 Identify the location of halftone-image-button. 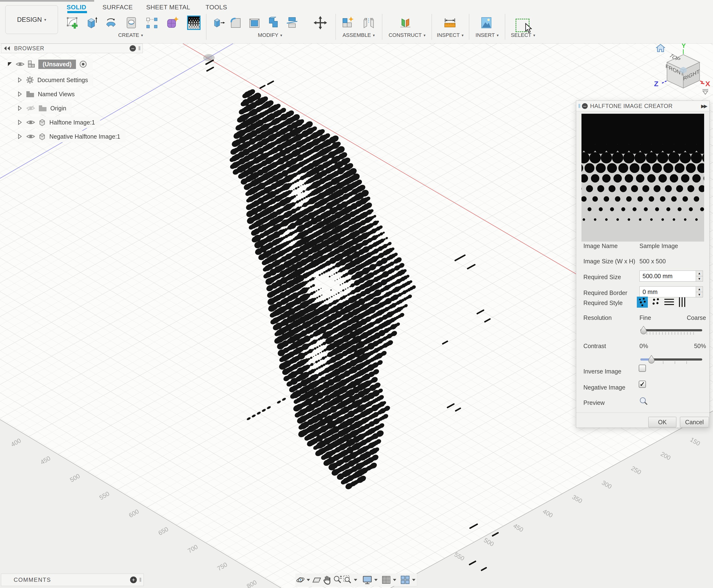
(194, 23).